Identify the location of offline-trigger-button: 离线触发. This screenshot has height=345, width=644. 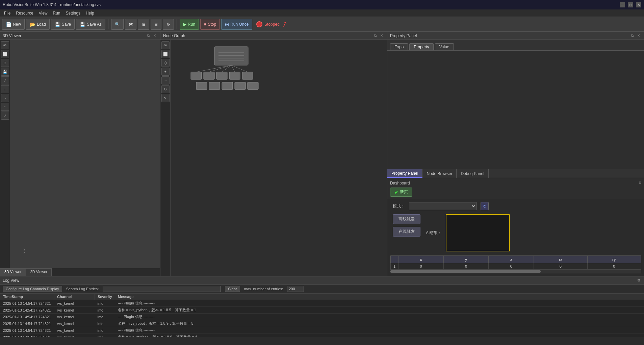
(407, 219).